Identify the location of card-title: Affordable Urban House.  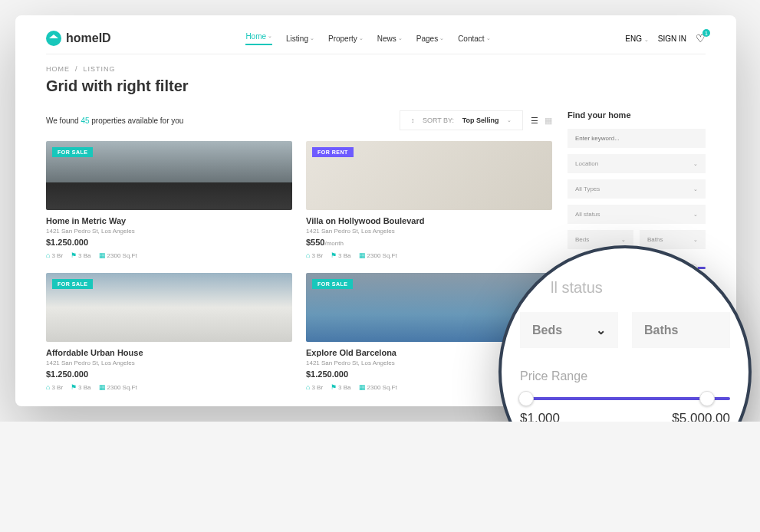
(169, 353).